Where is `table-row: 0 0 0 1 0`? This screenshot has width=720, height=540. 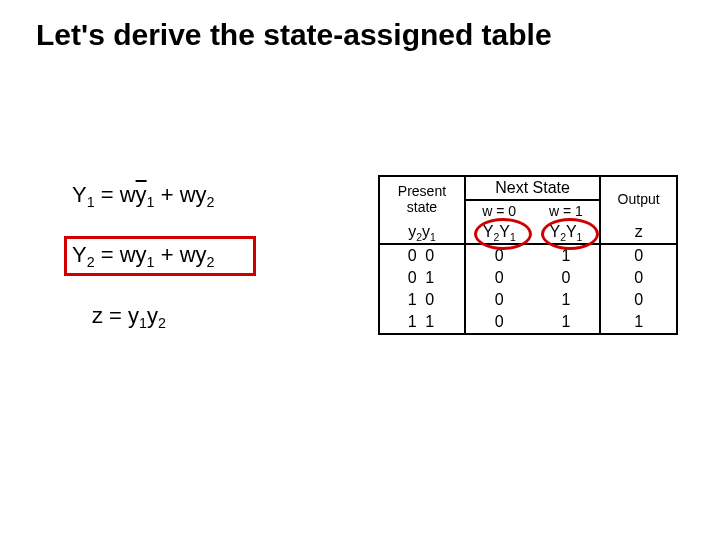
table-row: 0 0 0 1 0 is located at coordinates (528, 256).